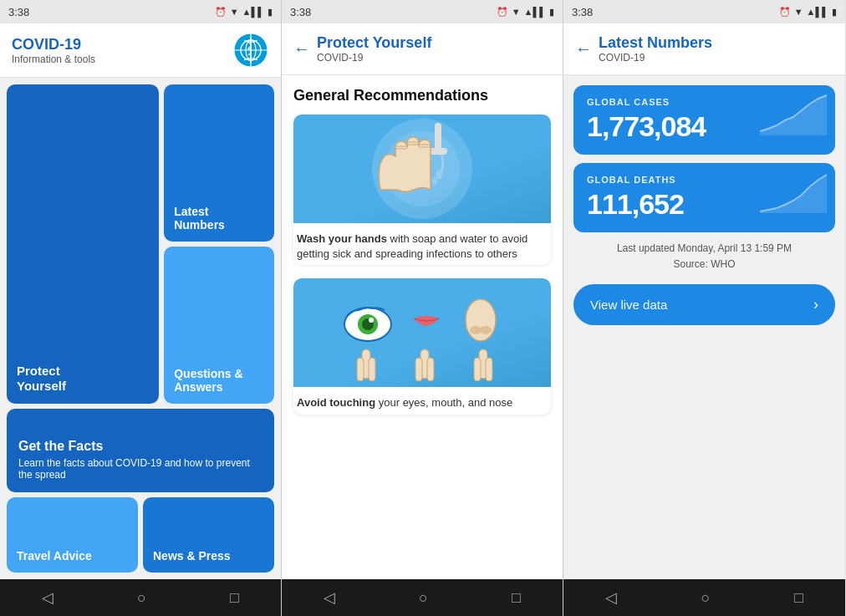 The height and width of the screenshot is (616, 846). Describe the element at coordinates (422, 190) in the screenshot. I see `handwash-card: Wash your hands with soap and water to a…` at that location.